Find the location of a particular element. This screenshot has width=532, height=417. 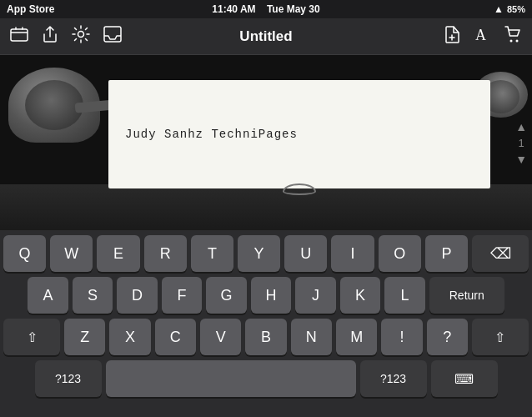

document-text: Judy Sanhz TechniPages is located at coordinates (299, 134).